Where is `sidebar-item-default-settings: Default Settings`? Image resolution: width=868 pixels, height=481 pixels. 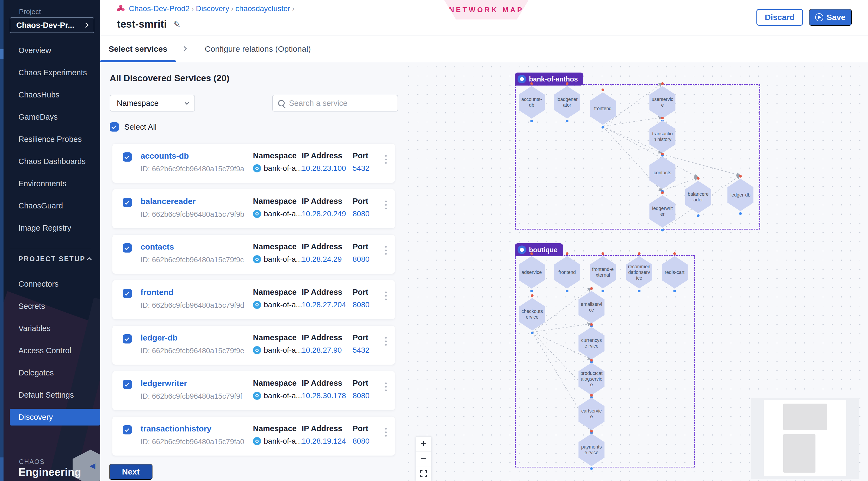 sidebar-item-default-settings: Default Settings is located at coordinates (50, 395).